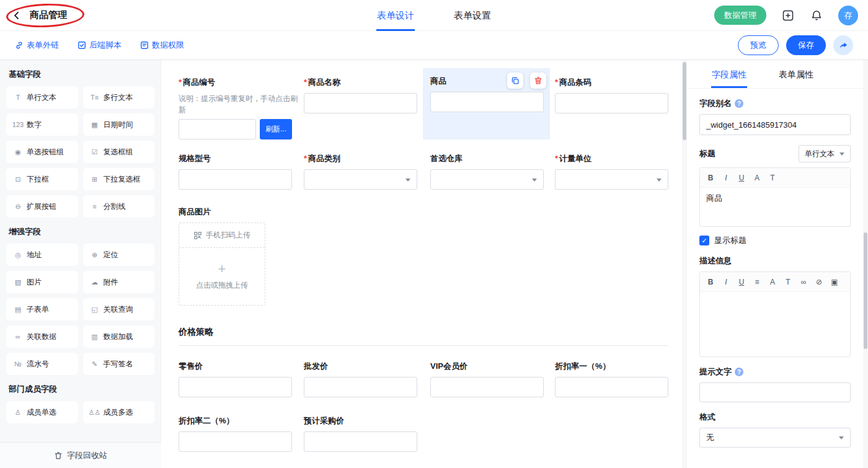 Image resolution: width=868 pixels, height=468 pixels. Describe the element at coordinates (42, 337) in the screenshot. I see `sidebar-item-related-data: ∞关联数据` at that location.